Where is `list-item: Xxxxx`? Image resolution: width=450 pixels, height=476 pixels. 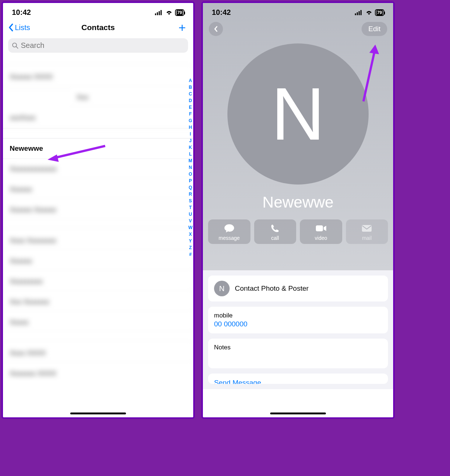
list-item: Xxxxx is located at coordinates (98, 322).